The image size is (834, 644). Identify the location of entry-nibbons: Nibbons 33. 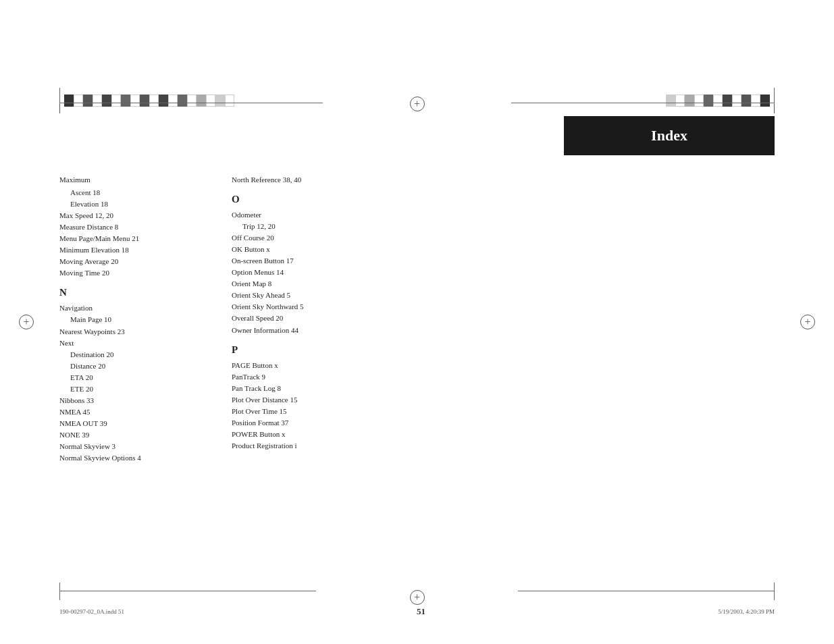
(135, 401).